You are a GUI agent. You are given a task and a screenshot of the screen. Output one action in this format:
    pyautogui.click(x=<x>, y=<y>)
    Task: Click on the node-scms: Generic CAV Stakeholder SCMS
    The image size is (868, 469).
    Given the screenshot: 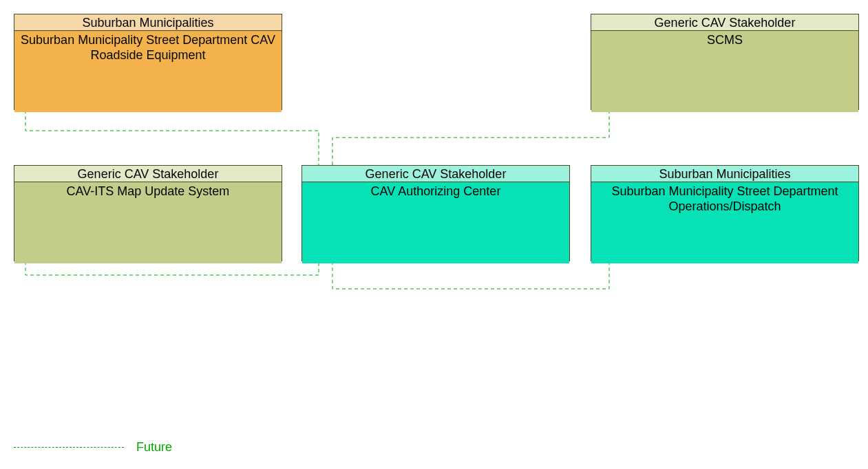 What is the action you would take?
    pyautogui.click(x=725, y=62)
    